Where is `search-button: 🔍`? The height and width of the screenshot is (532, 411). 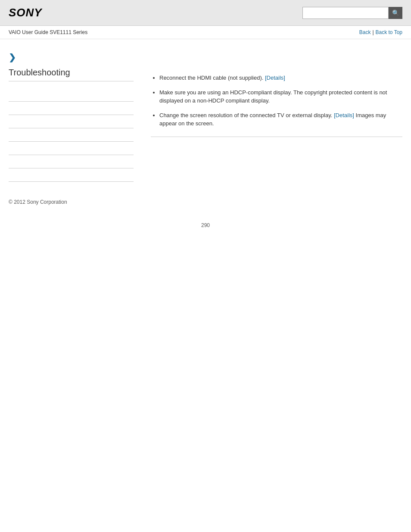
search-button: 🔍 is located at coordinates (395, 13).